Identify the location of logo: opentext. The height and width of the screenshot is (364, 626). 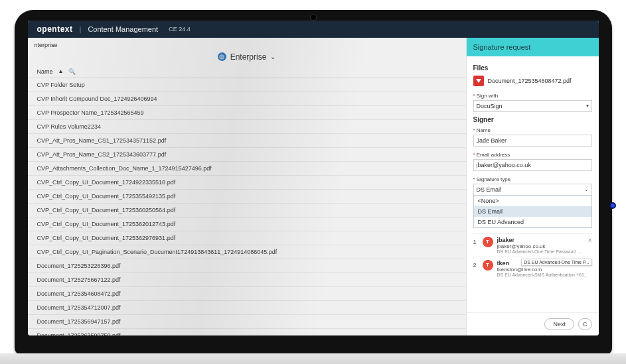
(55, 29).